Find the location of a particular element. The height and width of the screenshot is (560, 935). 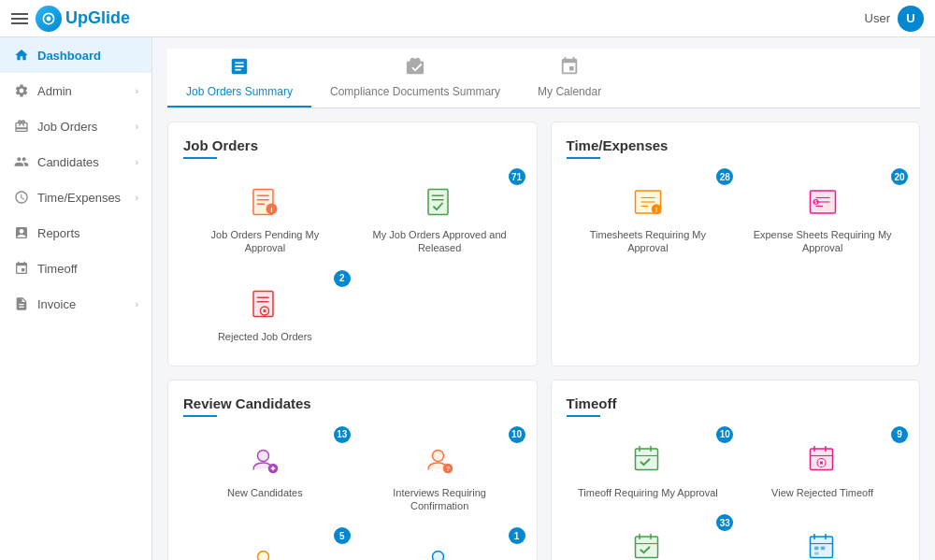

sidebar-label-invoice: Invoice is located at coordinates (56, 305).